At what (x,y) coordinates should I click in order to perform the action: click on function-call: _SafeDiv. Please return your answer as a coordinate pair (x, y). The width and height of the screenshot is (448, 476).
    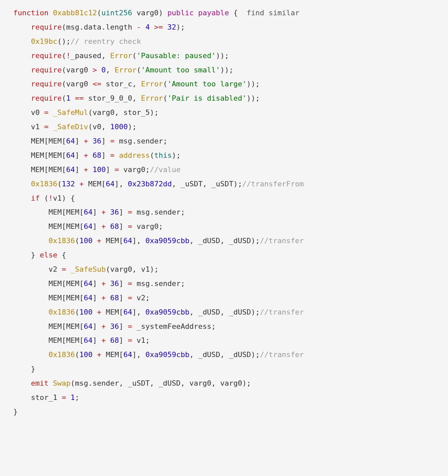
    Looking at the image, I should click on (70, 127).